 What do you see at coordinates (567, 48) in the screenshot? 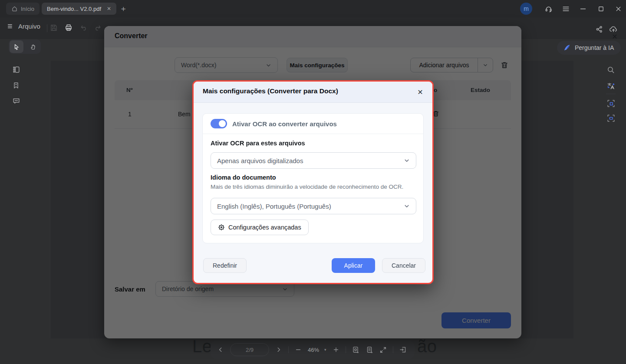
I see `ai-quill-icon` at bounding box center [567, 48].